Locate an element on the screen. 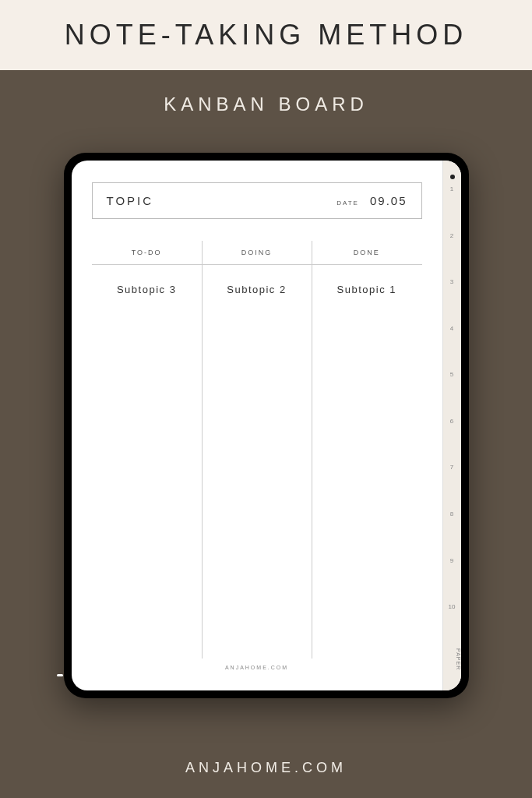 The image size is (532, 798). kanban-header-row: TO-DO DOING DONE is located at coordinates (257, 252).